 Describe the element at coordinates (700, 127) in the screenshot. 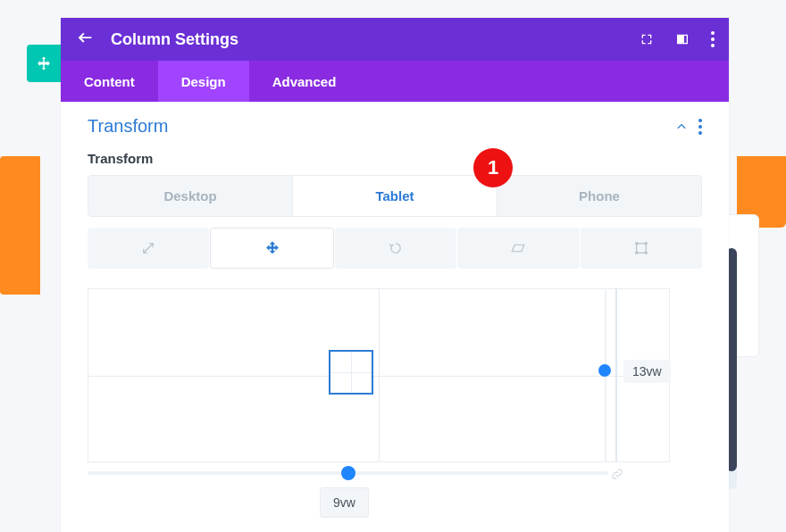

I see `section-kebab-icon` at that location.